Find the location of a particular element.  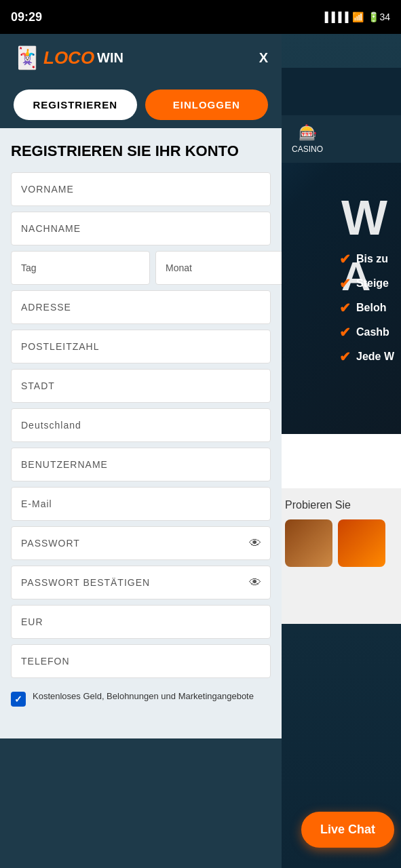

passwort-bestaetigen-input is located at coordinates (141, 583).